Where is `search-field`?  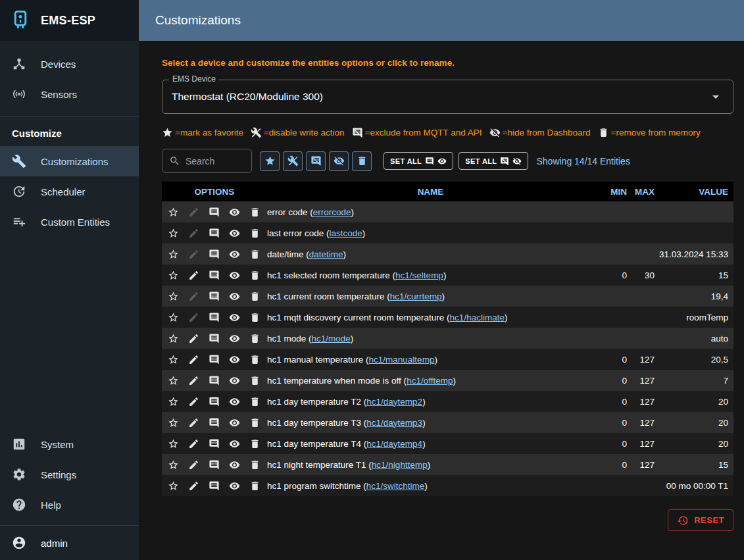 search-field is located at coordinates (207, 161).